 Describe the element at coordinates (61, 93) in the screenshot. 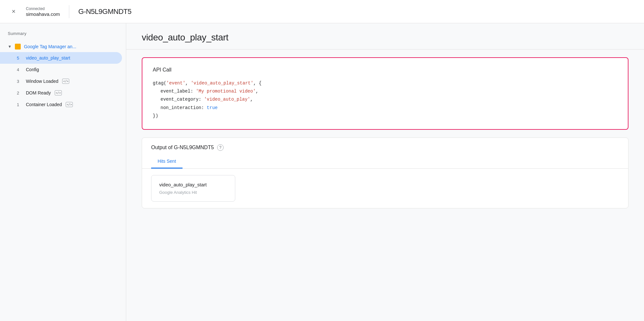

I see `sidebar-event-item: 2 DOM Ready </>` at that location.